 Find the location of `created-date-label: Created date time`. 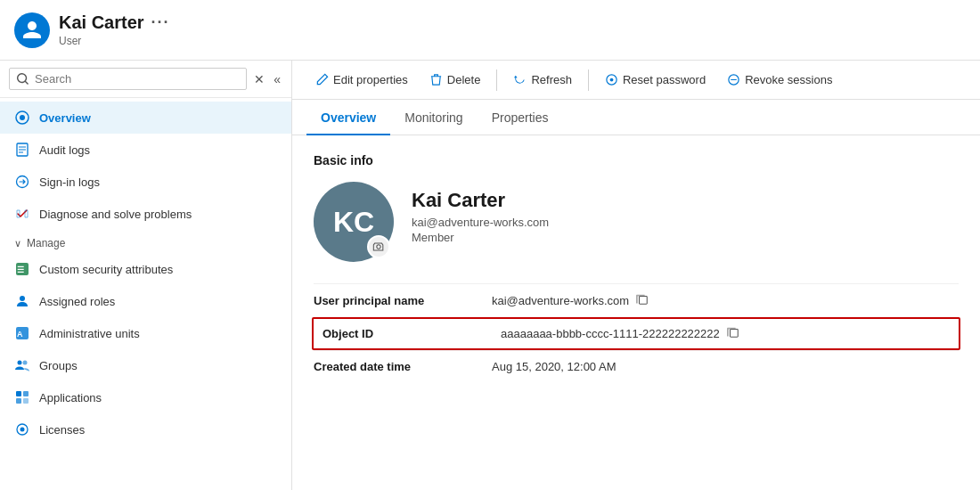

created-date-label: Created date time is located at coordinates (403, 367).